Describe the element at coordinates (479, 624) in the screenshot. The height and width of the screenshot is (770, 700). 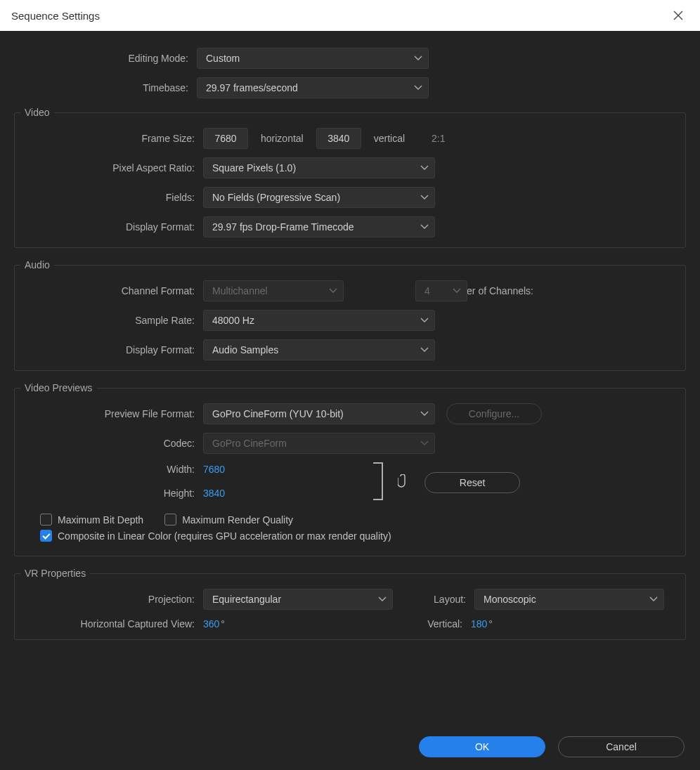
I see `v-captured-view-value: 180` at that location.